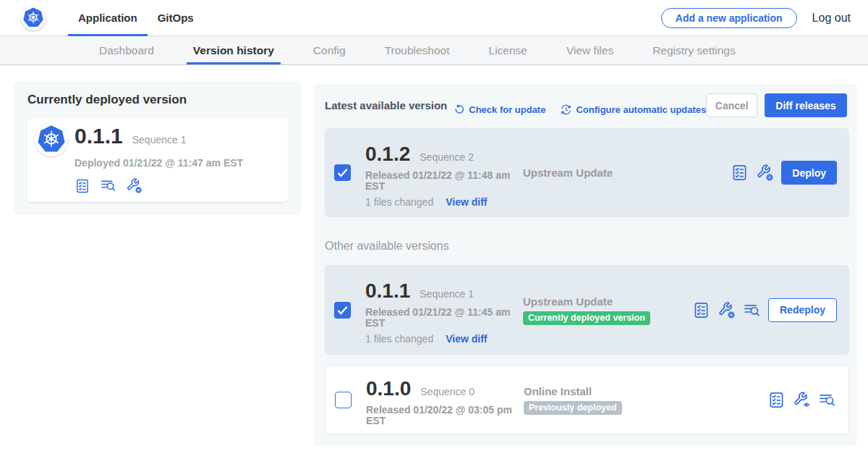  I want to click on subnav-dashboard: Dashboard, so click(127, 51).